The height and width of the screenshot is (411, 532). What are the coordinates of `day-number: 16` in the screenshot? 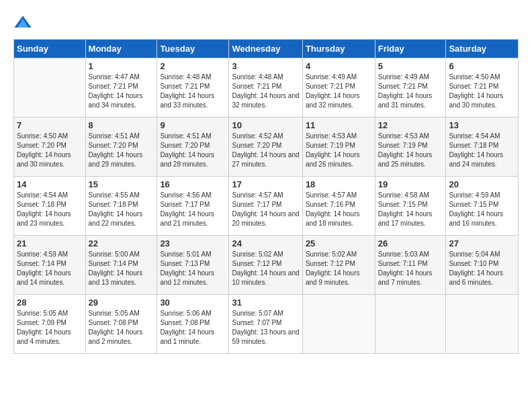 It's located at (193, 184).